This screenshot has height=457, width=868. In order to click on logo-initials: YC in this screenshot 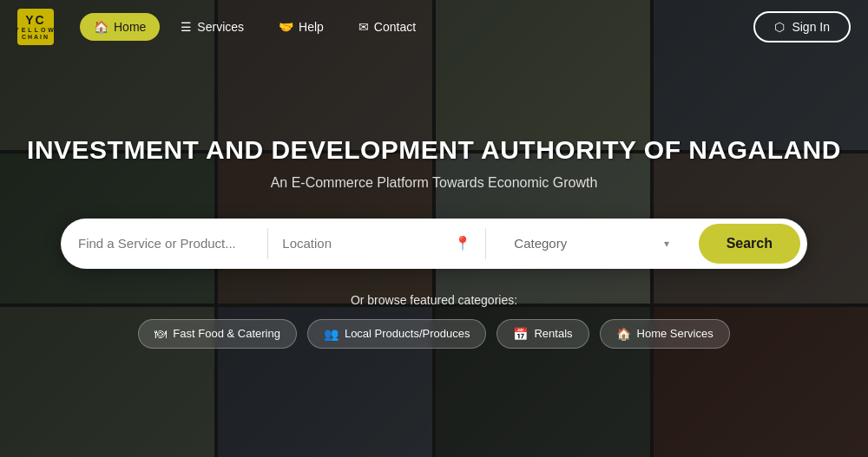, I will do `click(35, 21)`.